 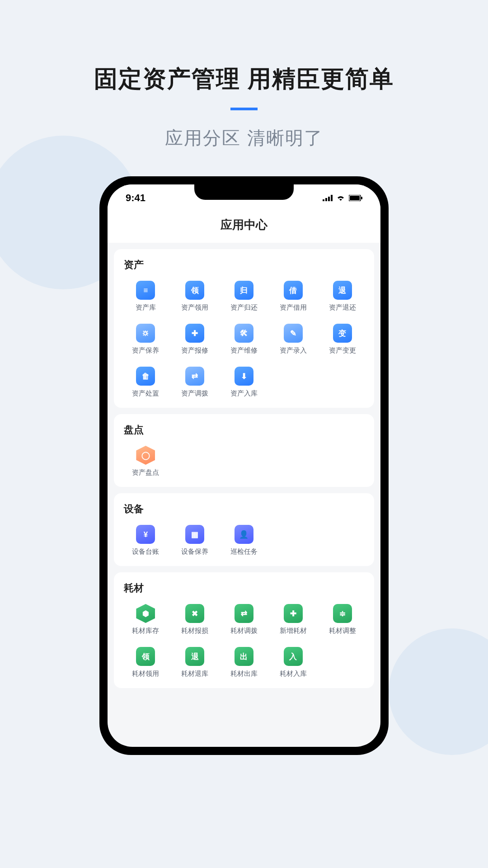 I want to click on section-assets: 资产 ≡资产库 领资产领用 归资产归还 借资产借用 退资产退还 ⛭资产保养 ✚资…, so click(x=244, y=328).